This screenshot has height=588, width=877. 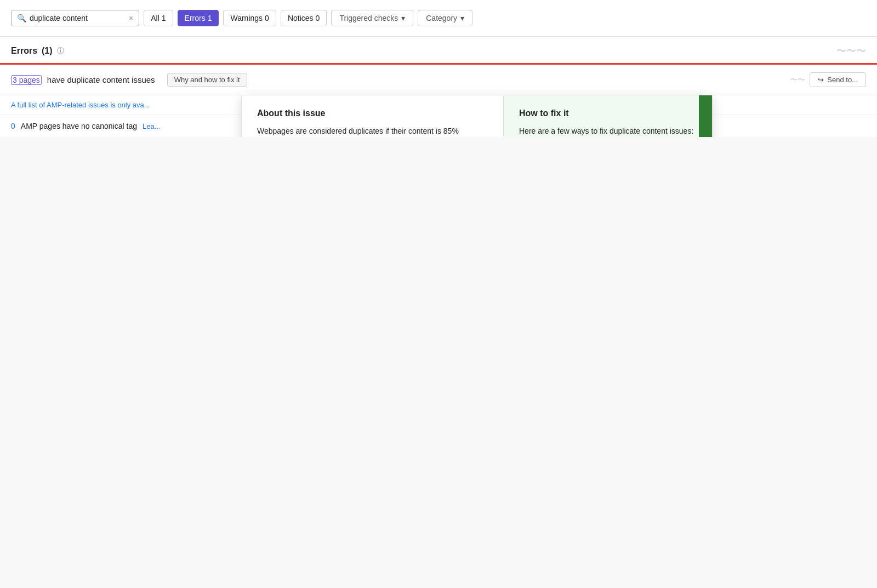 I want to click on search-input, so click(x=78, y=18).